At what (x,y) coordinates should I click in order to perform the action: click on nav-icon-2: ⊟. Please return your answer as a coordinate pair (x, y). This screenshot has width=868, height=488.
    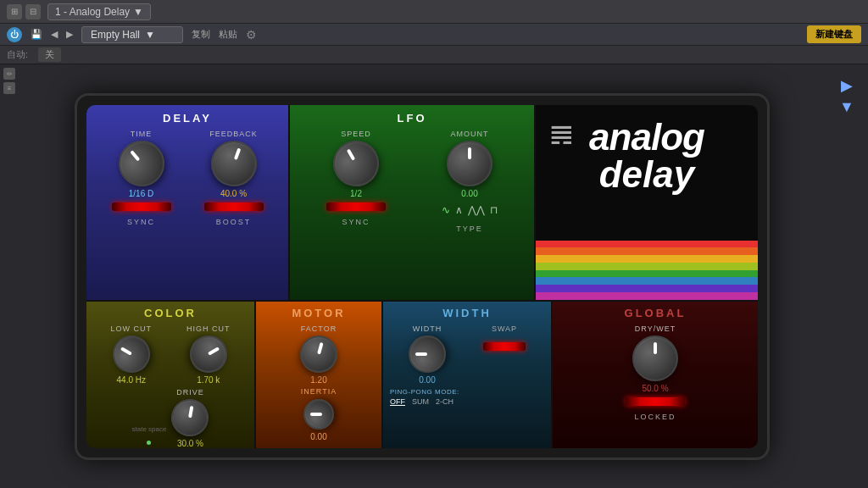
    Looking at the image, I should click on (33, 12).